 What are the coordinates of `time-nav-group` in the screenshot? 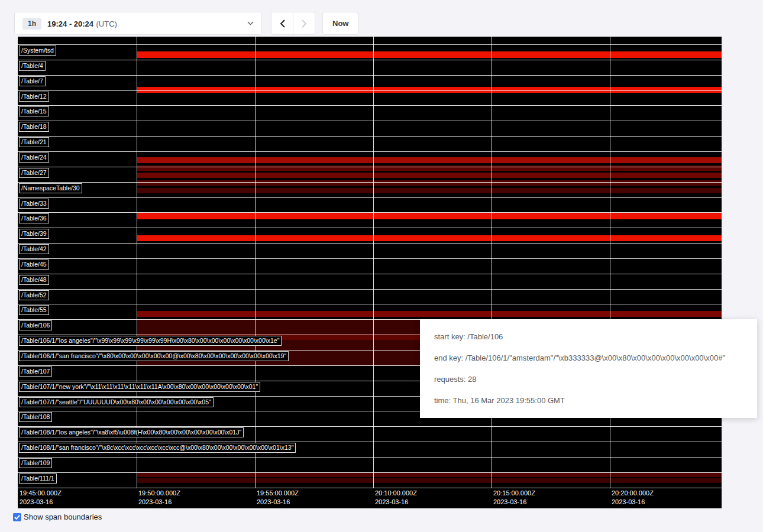 It's located at (293, 24).